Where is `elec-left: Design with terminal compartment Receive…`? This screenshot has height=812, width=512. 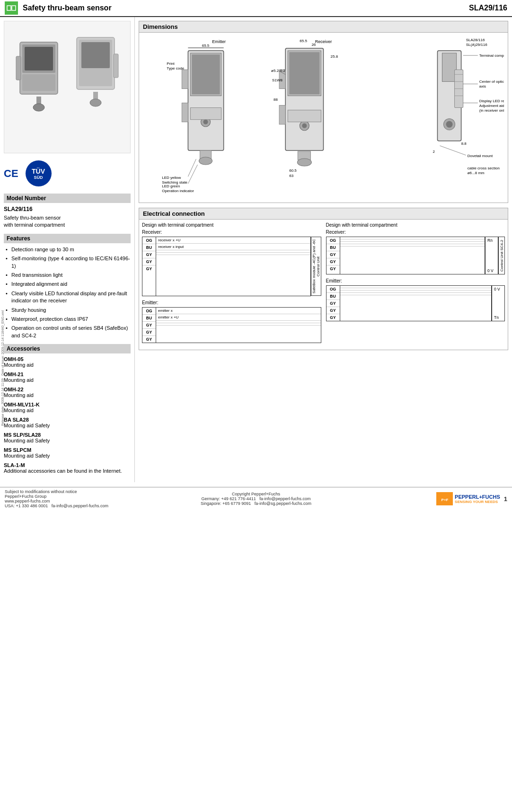
elec-left: Design with terminal compartment Receive… is located at coordinates (232, 284).